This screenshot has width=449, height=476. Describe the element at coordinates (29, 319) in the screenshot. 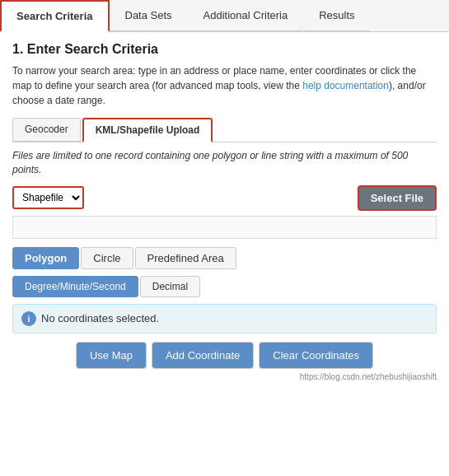

I see `info-icon: i` at that location.